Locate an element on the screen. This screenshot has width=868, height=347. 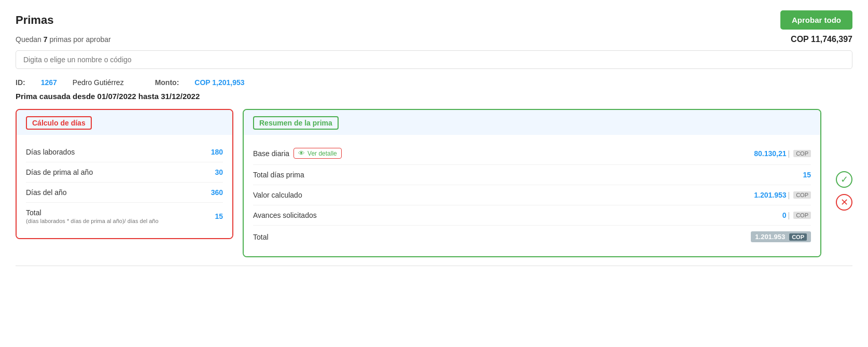
calc-label: Total is located at coordinates (92, 213).